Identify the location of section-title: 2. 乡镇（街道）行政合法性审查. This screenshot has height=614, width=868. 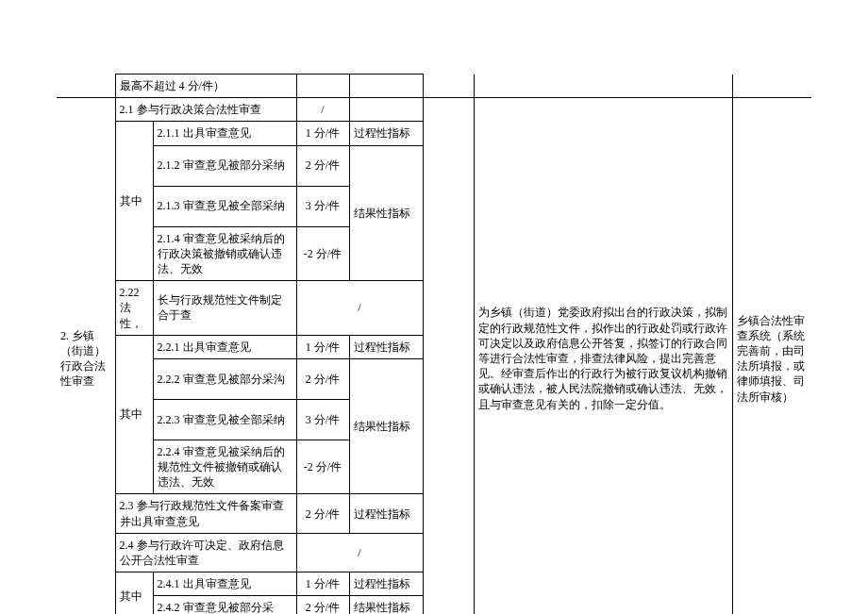
(86, 357).